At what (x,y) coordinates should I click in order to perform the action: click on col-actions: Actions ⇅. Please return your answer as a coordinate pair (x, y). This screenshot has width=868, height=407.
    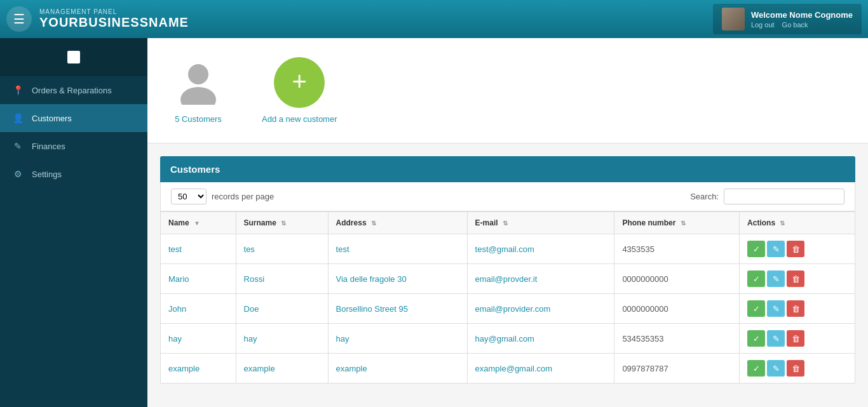
    Looking at the image, I should click on (797, 224).